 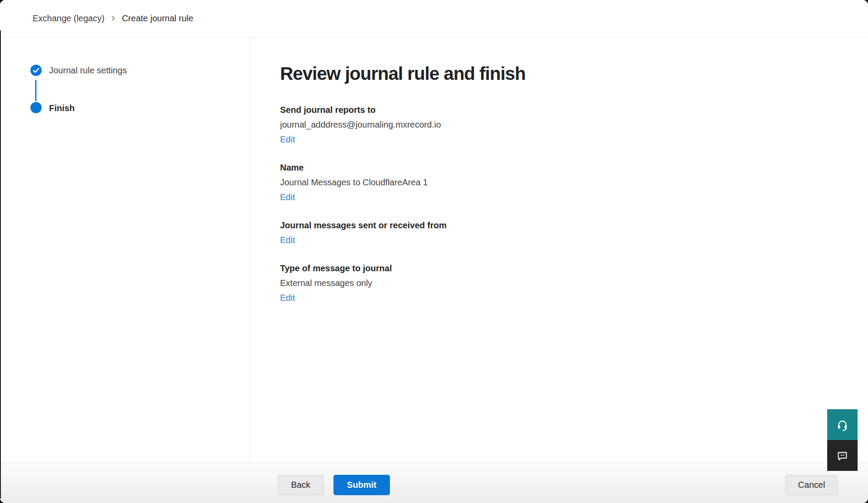 I want to click on section-label: Type of message to journal, so click(x=574, y=268).